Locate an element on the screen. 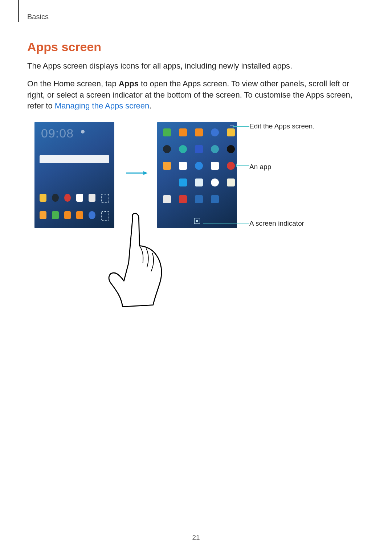 Image resolution: width=392 pixels, height=554 pixels. callout-edit-apps: Edit the Apps screen. is located at coordinates (286, 126).